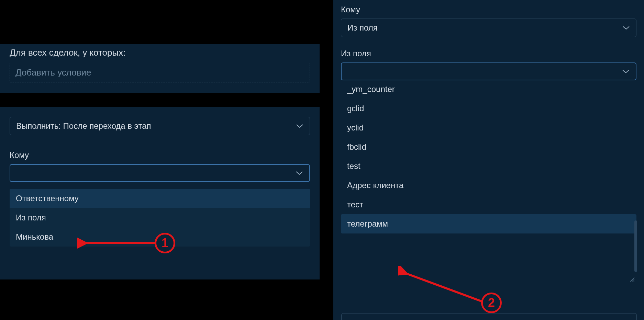 The image size is (644, 320). What do you see at coordinates (632, 279) in the screenshot?
I see `textarea-resize-handle` at bounding box center [632, 279].